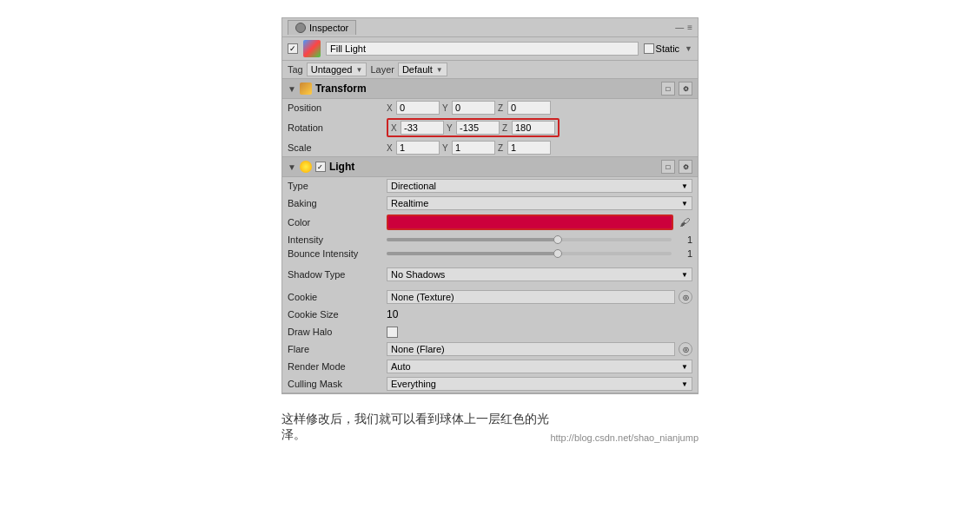  What do you see at coordinates (490, 167) in the screenshot?
I see `light-section-header: ▼ ✓ Light □ ⚙` at bounding box center [490, 167].